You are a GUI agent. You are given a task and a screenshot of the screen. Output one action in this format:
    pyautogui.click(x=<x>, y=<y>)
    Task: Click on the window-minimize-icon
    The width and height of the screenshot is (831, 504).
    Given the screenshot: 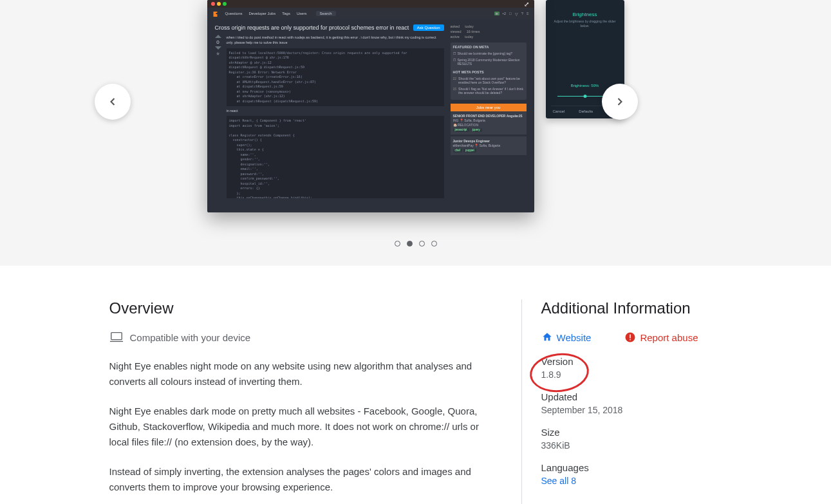 What is the action you would take?
    pyautogui.click(x=219, y=4)
    